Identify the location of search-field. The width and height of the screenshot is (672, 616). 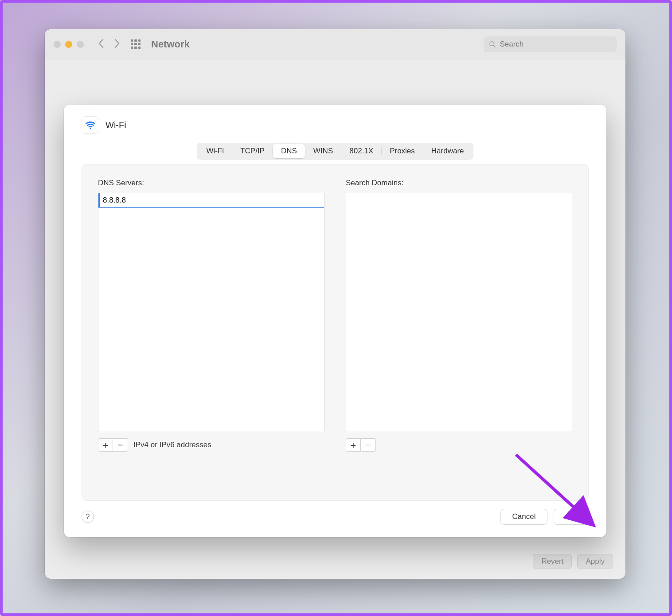
(550, 44).